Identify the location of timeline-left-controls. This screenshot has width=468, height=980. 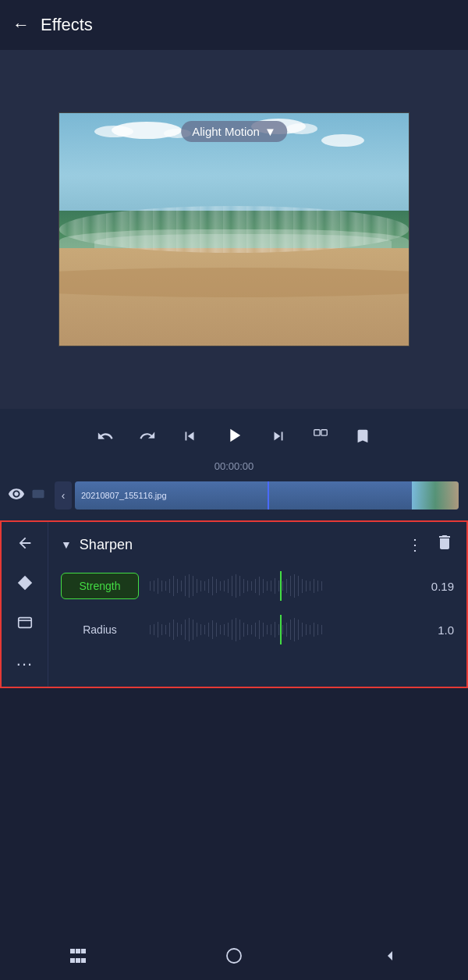
(27, 495).